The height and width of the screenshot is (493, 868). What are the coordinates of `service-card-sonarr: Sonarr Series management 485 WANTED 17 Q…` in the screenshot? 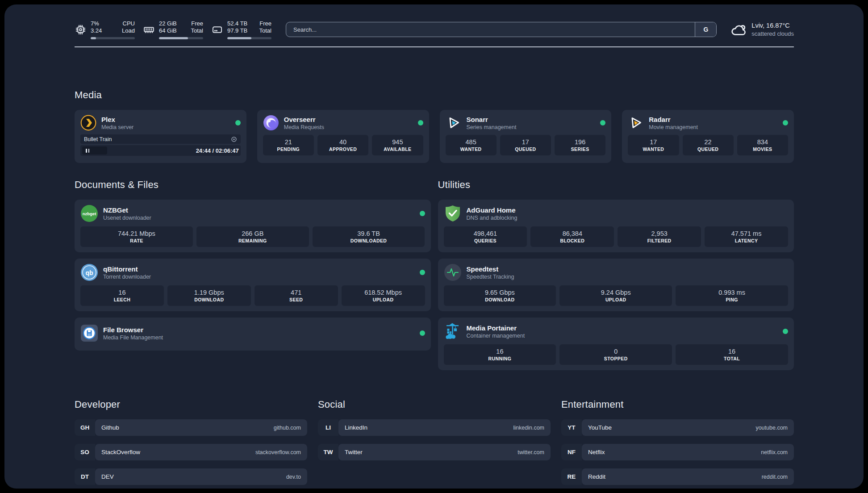 It's located at (526, 137).